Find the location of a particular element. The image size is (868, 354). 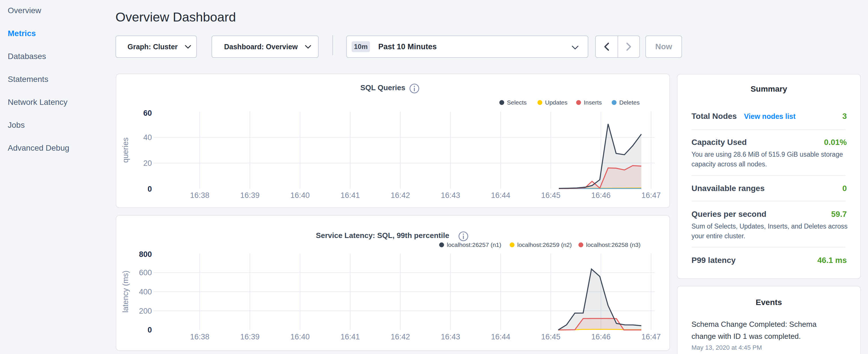

svg-text: SQL Queries is located at coordinates (383, 88).